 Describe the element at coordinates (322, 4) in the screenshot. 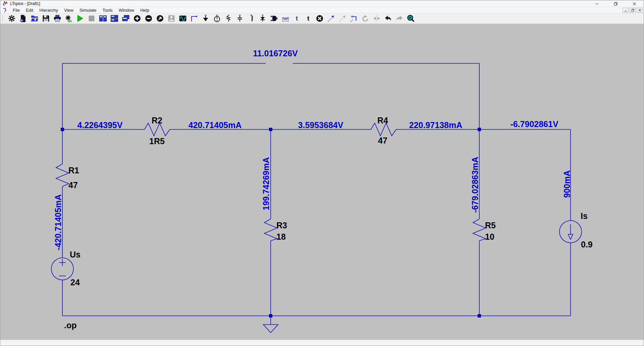

I see `title-bar: LTspice - [Draft1]` at that location.